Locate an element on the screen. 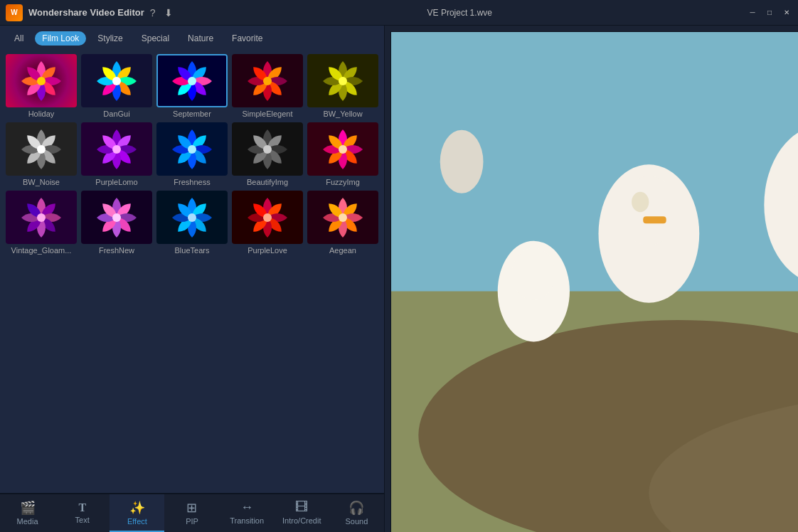 Image resolution: width=798 pixels, height=532 pixels. help-icon: ? is located at coordinates (153, 13).